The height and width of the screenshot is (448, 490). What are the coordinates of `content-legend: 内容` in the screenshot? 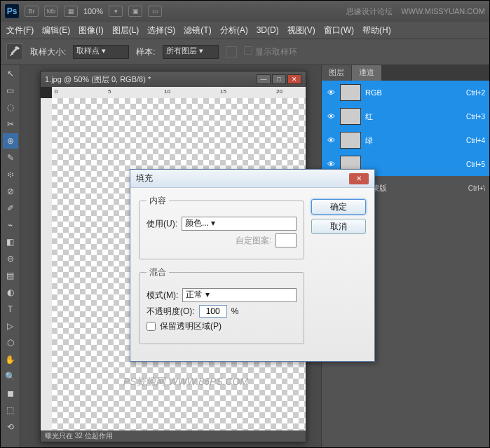 It's located at (158, 201).